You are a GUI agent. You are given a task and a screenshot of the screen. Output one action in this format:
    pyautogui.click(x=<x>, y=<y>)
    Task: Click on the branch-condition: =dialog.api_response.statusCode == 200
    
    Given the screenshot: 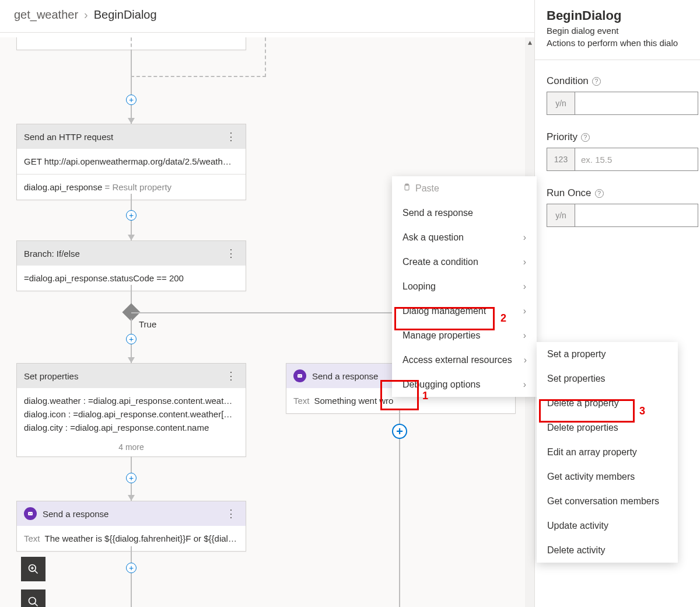 What is the action you would take?
    pyautogui.click(x=131, y=278)
    